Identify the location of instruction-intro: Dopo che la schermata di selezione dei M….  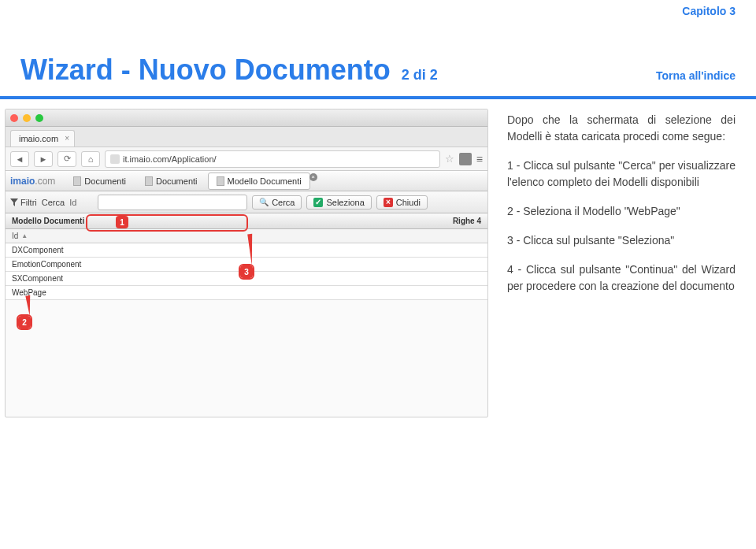
(621, 128).